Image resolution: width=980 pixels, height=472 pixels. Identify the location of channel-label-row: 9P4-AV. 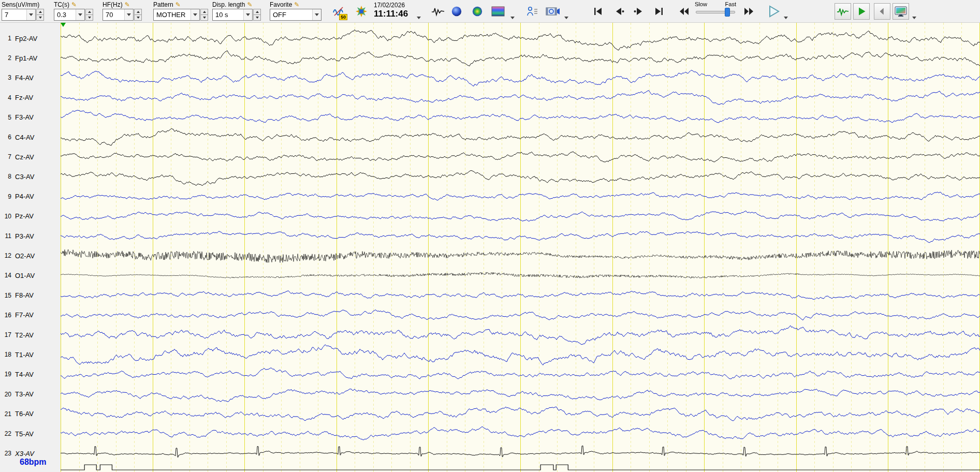
(30, 197).